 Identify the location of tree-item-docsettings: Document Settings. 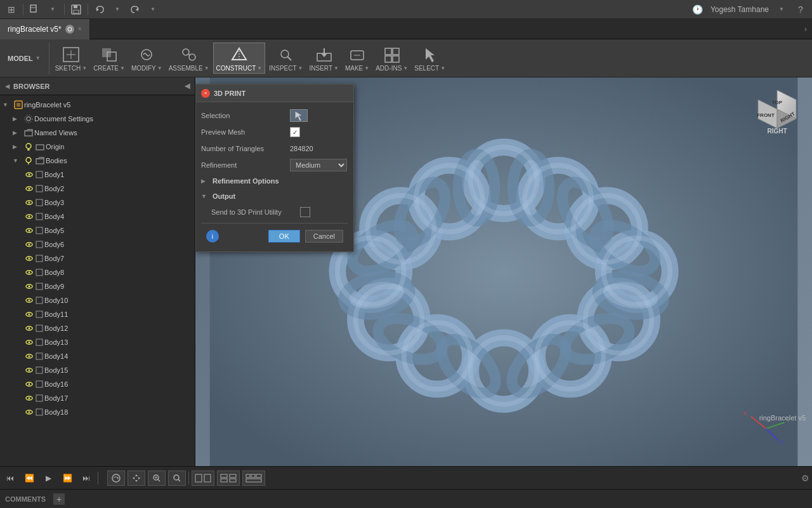
(98, 119).